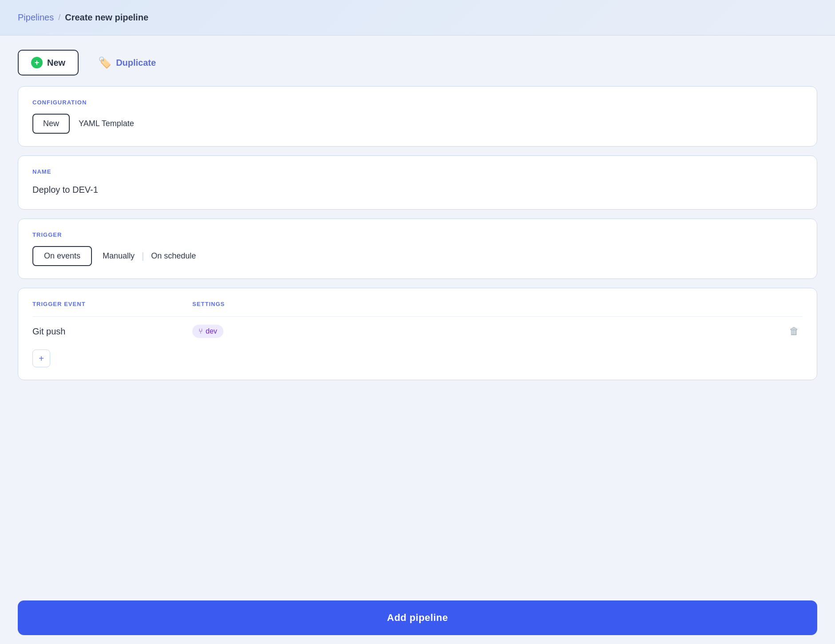 The height and width of the screenshot is (644, 835). I want to click on new-button: + New, so click(48, 63).